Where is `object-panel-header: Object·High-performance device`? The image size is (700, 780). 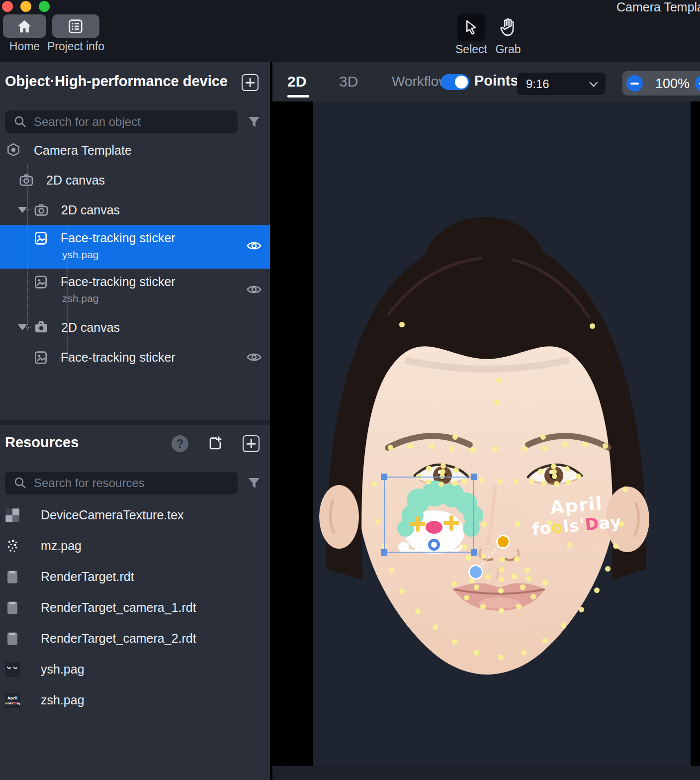
object-panel-header: Object·High-performance device is located at coordinates (135, 82).